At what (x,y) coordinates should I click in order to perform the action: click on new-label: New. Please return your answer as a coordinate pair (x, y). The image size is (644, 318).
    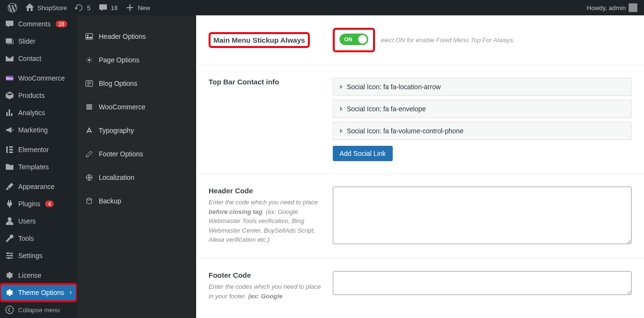
    Looking at the image, I should click on (144, 8).